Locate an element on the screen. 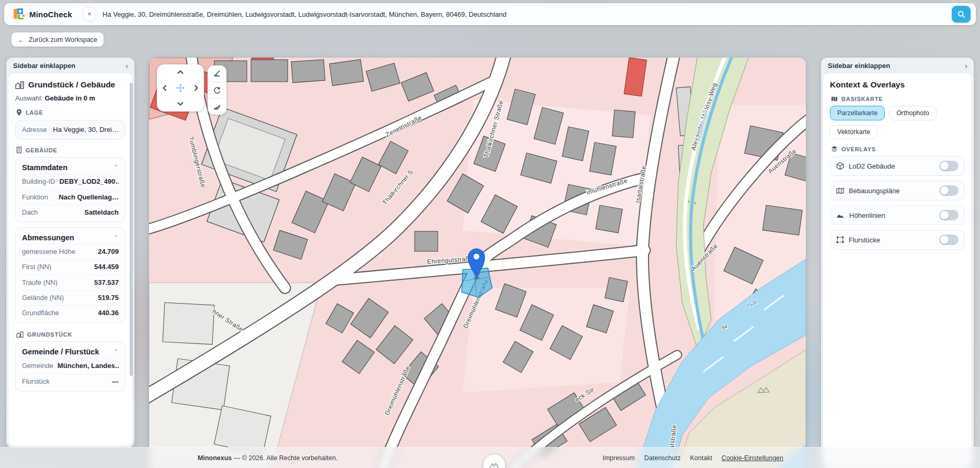 This screenshot has height=468, width=980. footer-brand: Minonexus is located at coordinates (214, 458).